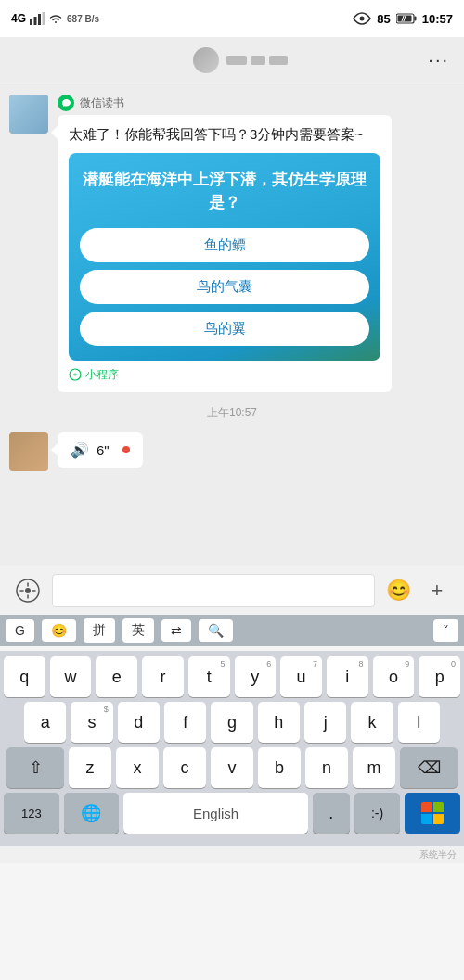 This screenshot has height=980, width=464. I want to click on key-w: w, so click(71, 677).